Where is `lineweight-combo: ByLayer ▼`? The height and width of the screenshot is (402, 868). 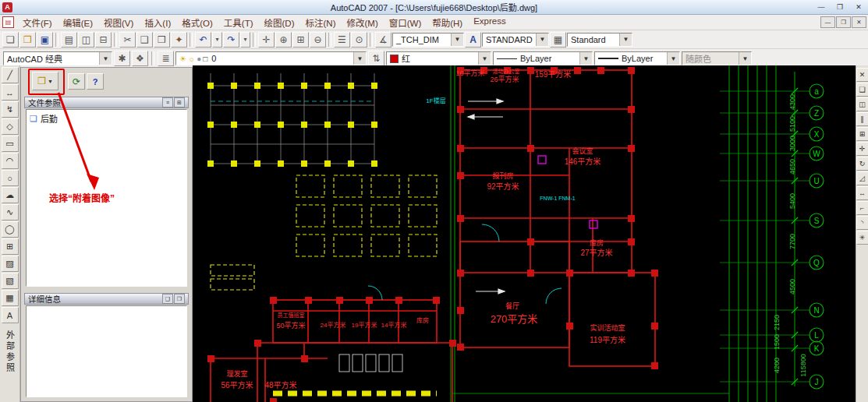
lineweight-combo: ByLayer ▼ is located at coordinates (637, 58).